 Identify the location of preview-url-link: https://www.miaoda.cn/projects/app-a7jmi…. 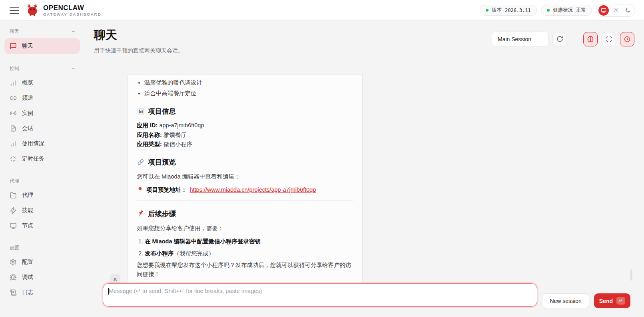
(253, 190).